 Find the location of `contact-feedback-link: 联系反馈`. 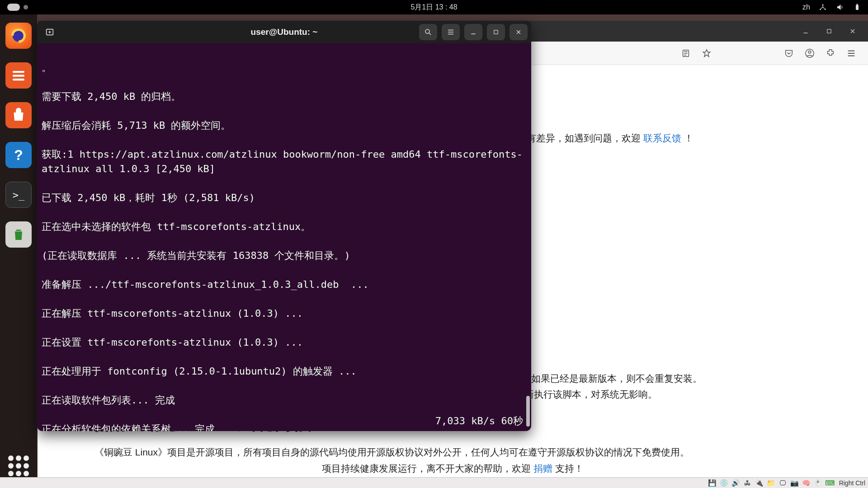

contact-feedback-link: 联系反馈 is located at coordinates (662, 138).